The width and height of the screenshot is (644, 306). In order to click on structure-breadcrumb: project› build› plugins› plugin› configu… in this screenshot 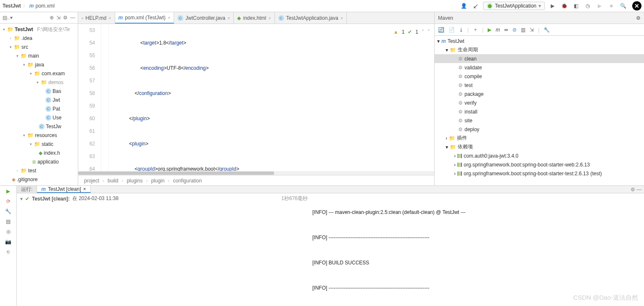, I will do `click(256, 180)`.